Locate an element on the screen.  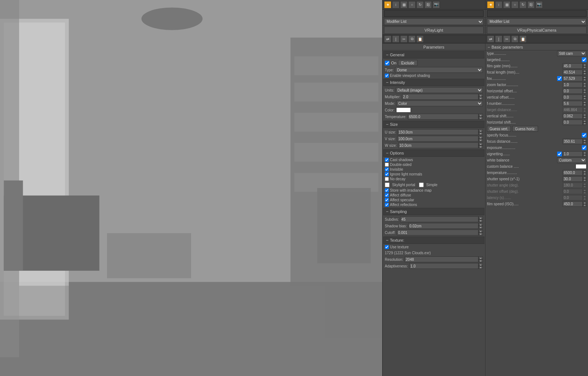
light-sub-icon5: 📋 is located at coordinates (420, 39).